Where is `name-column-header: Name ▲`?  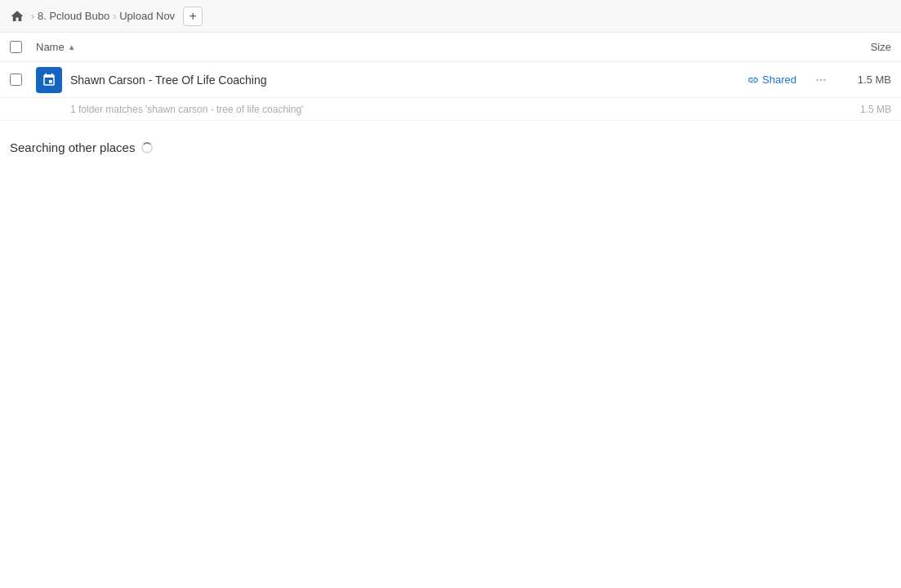
name-column-header: Name ▲ is located at coordinates (431, 47).